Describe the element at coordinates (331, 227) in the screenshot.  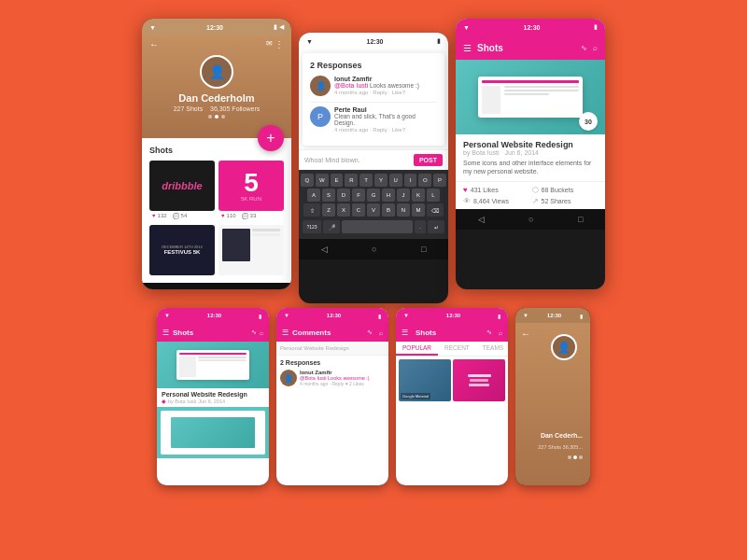
I see `key-mic: 🎤` at that location.